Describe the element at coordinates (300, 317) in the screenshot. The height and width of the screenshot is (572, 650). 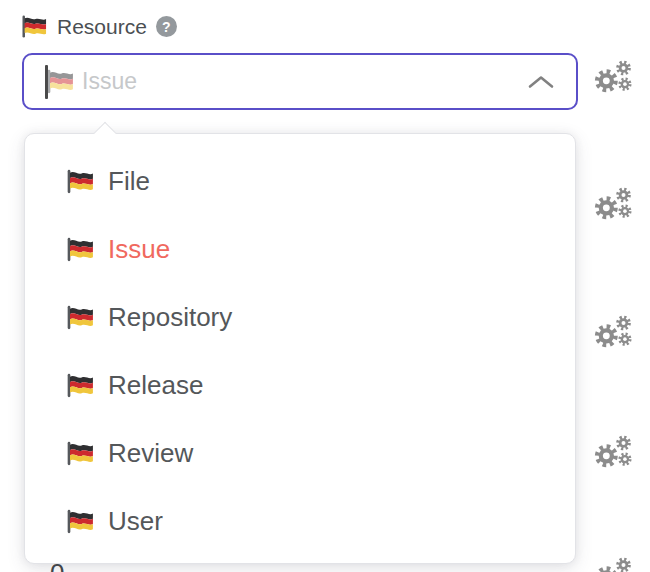
I see `option-repository: Repository` at that location.